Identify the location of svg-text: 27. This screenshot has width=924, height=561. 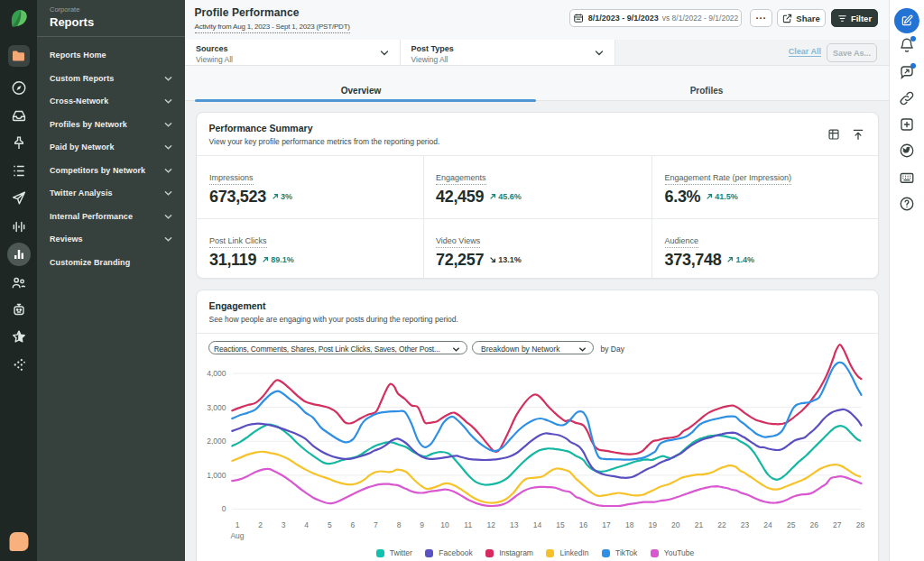
(837, 525).